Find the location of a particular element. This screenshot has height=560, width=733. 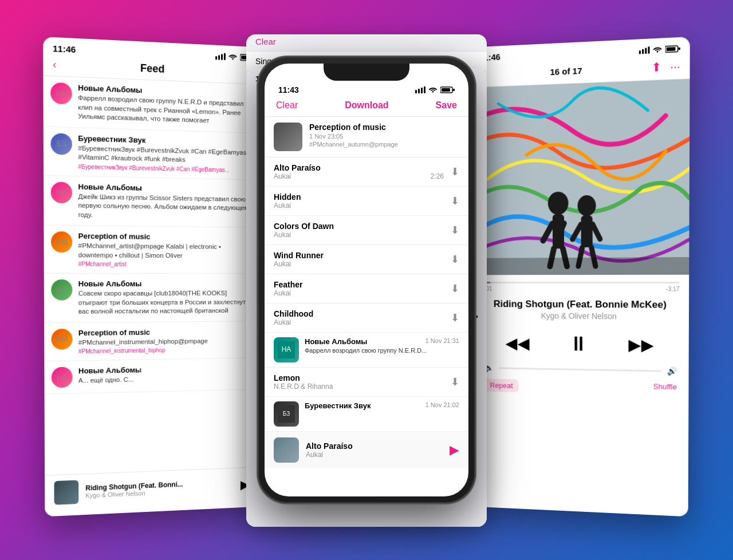

notif-art-2: БЗ is located at coordinates (286, 414).